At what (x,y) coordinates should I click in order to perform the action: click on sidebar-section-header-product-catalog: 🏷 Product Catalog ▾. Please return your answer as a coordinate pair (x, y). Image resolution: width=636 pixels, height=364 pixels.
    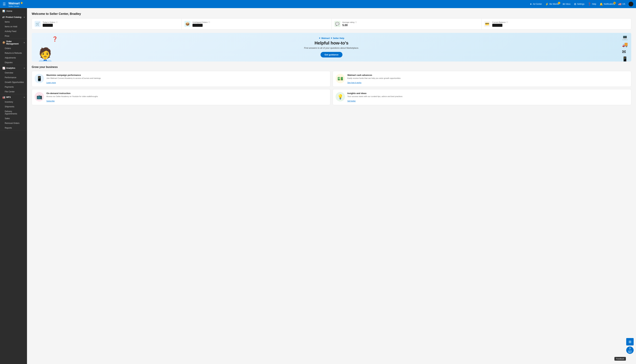
    Looking at the image, I should click on (14, 17).